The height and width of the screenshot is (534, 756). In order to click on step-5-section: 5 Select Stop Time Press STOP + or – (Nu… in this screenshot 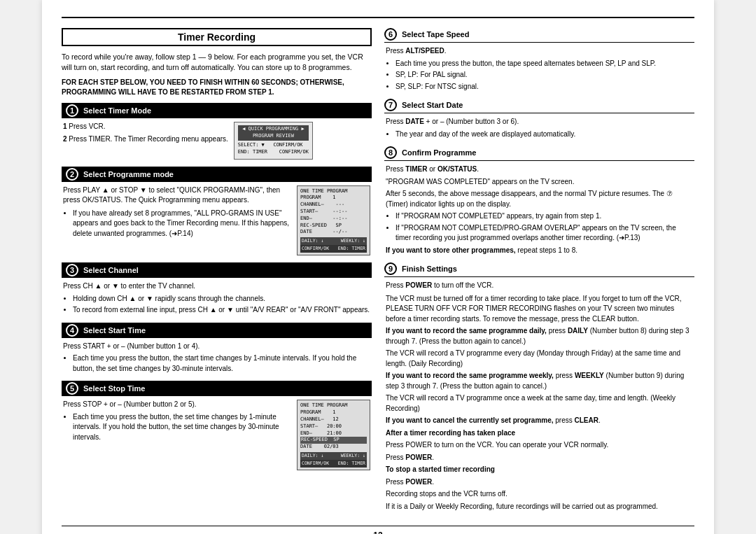, I will do `click(217, 426)`.